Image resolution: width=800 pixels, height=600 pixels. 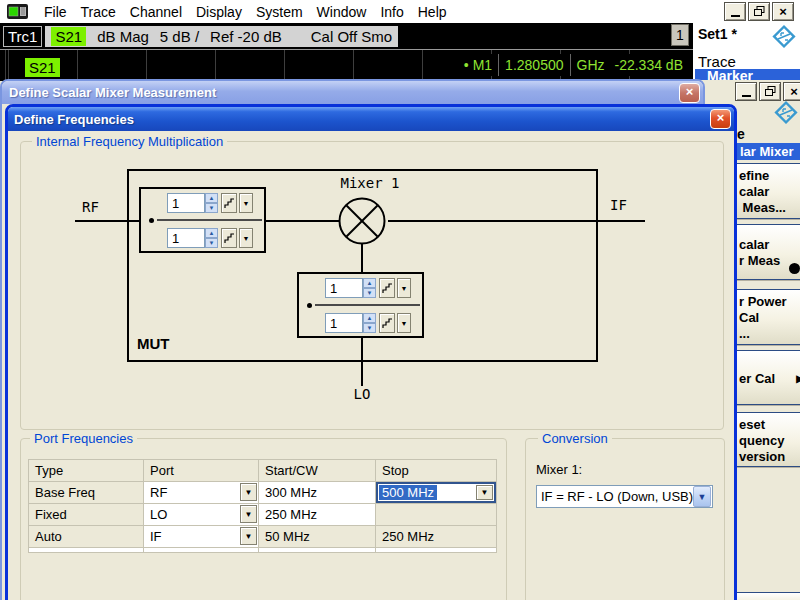 What do you see at coordinates (202, 537) in the screenshot?
I see `port-select: IF ▼` at bounding box center [202, 537].